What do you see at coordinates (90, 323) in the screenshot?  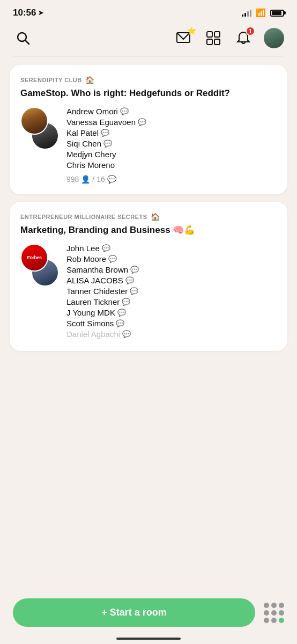 I see `speaker-name: Scott Simons` at bounding box center [90, 323].